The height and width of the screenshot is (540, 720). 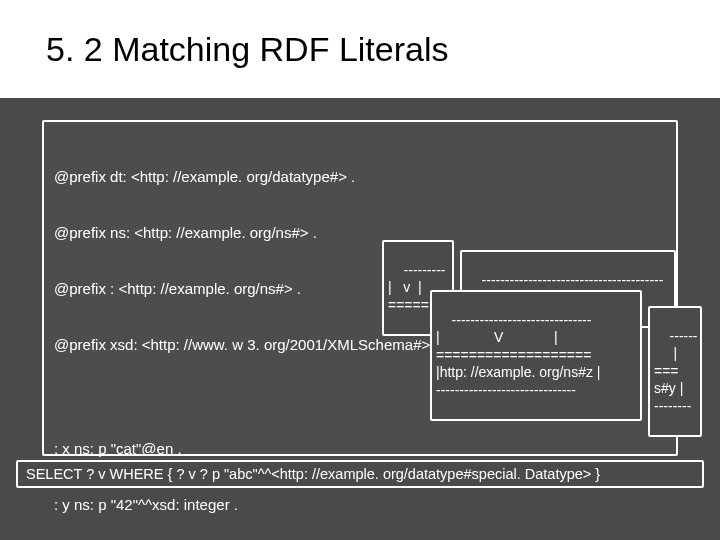 What do you see at coordinates (675, 372) in the screenshot?
I see `result-box-y-fragment: ------ | === s#y | --------` at bounding box center [675, 372].